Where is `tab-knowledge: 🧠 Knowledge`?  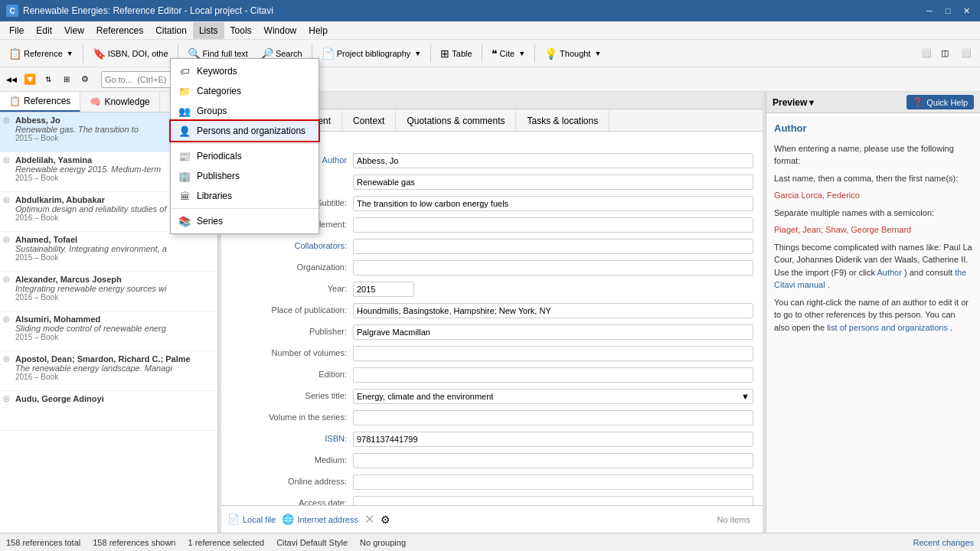 tab-knowledge: 🧠 Knowledge is located at coordinates (119, 102).